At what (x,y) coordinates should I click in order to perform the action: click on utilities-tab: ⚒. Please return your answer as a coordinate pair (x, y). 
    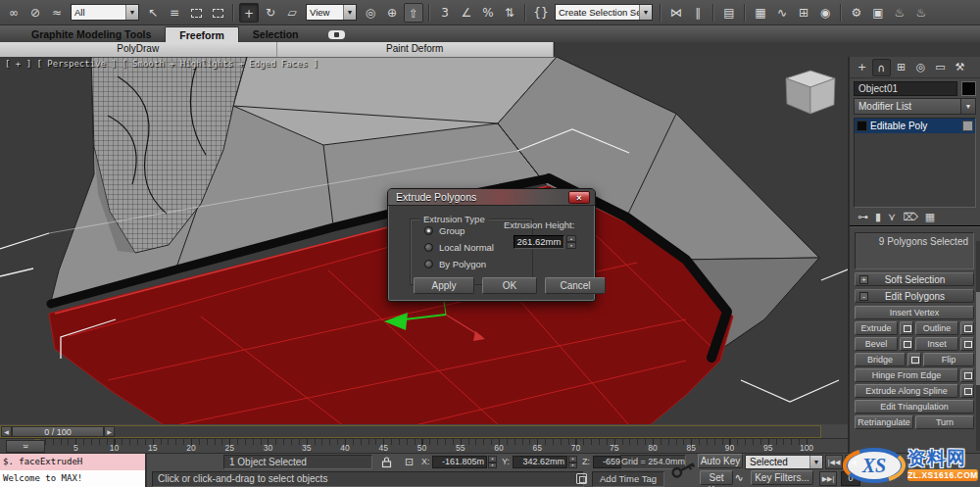
    Looking at the image, I should click on (960, 68).